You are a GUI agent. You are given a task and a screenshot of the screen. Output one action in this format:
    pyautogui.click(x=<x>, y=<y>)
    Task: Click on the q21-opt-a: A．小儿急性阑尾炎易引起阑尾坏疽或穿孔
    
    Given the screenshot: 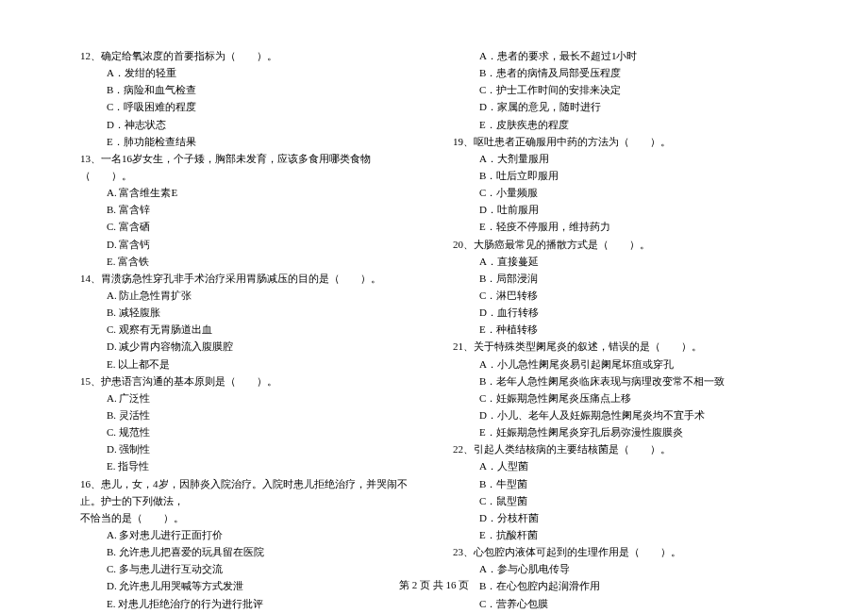 What is the action you would take?
    pyautogui.click(x=621, y=364)
    